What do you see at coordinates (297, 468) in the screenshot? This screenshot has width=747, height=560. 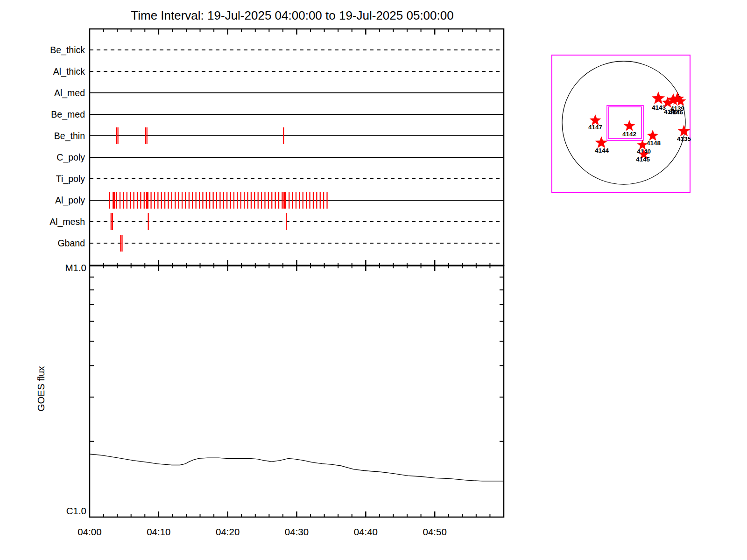 I see `goes-flux-curve` at bounding box center [297, 468].